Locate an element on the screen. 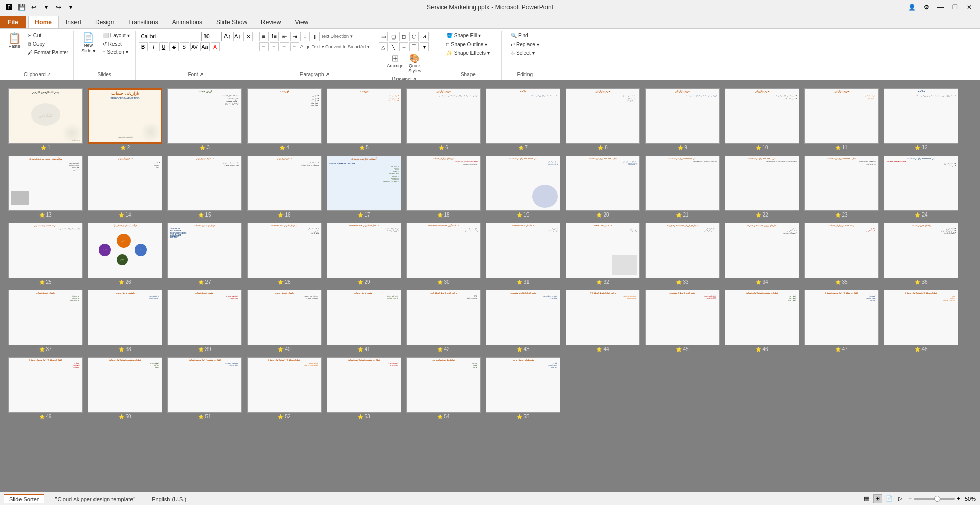  tab-design: Design is located at coordinates (105, 22).